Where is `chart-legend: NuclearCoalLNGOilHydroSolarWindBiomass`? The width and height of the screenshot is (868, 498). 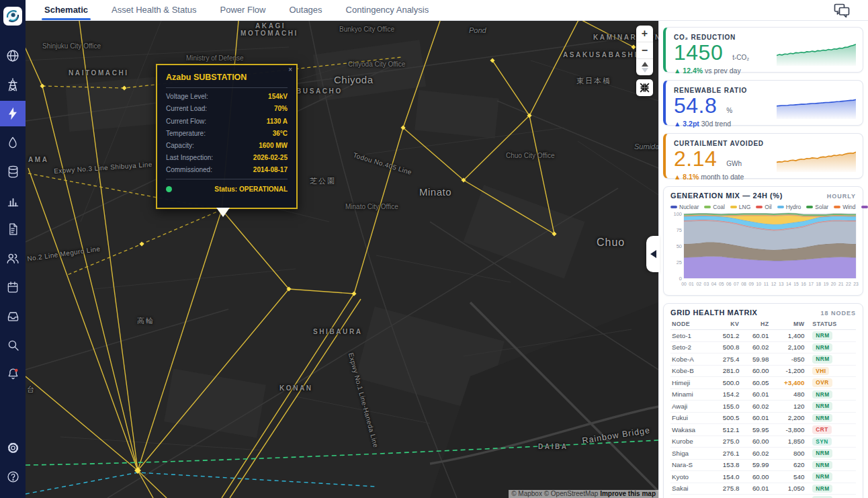
chart-legend: NuclearCoalLNGOilHydroSolarWindBiomass is located at coordinates (763, 207).